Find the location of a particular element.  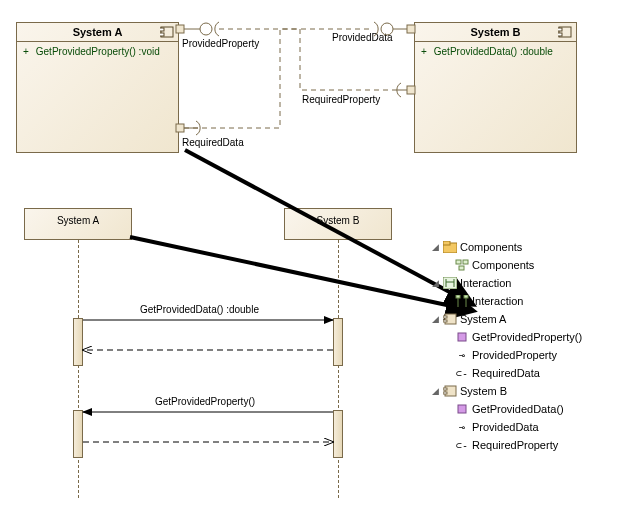

tree-label: ProvidedProperty is located at coordinates (514, 355).